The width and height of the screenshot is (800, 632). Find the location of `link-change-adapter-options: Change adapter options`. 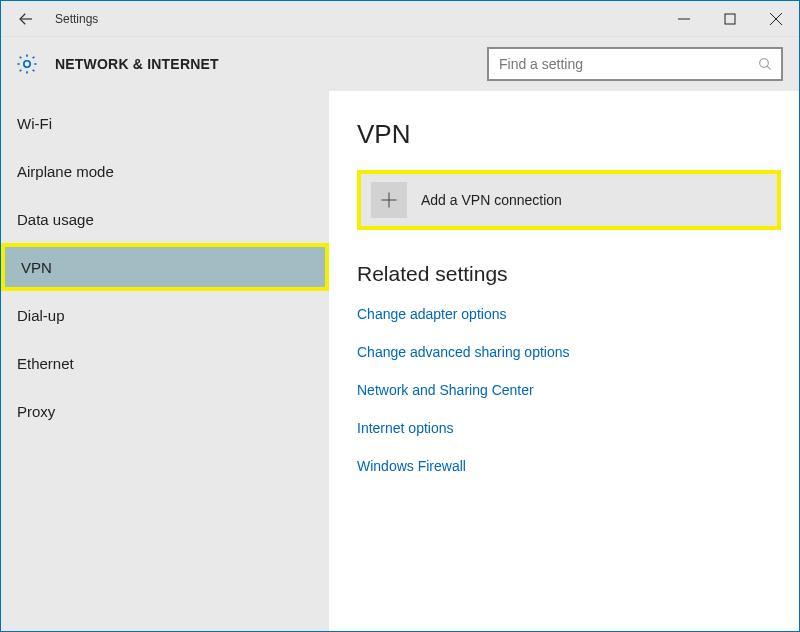

link-change-adapter-options: Change adapter options is located at coordinates (432, 314).